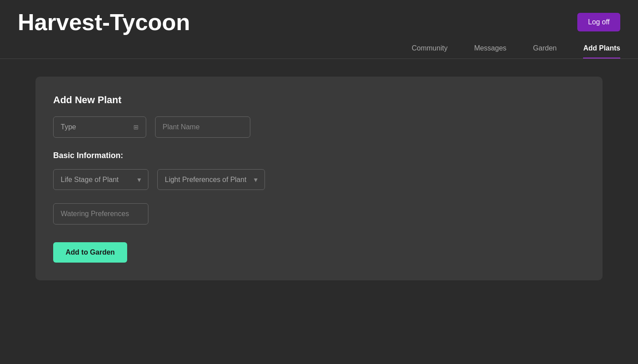 The height and width of the screenshot is (364, 638). What do you see at coordinates (430, 51) in the screenshot?
I see `nav-item-community: Community` at bounding box center [430, 51].